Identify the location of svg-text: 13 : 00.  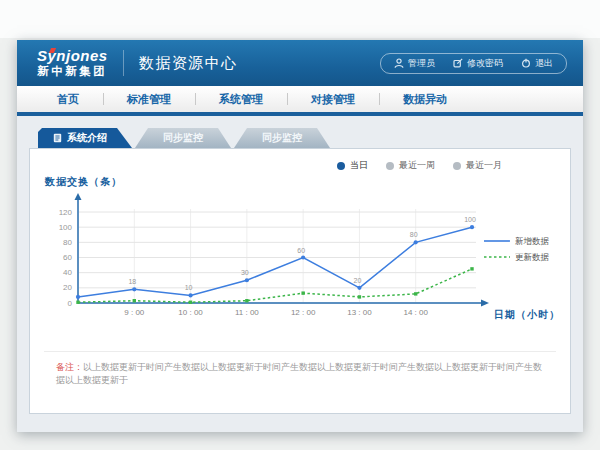
(360, 312).